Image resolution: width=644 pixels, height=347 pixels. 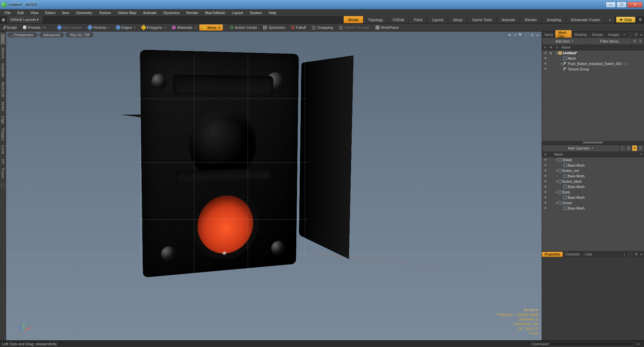 What do you see at coordinates (399, 19) in the screenshot?
I see `layout-tab-uvedit: UVEdit` at bounding box center [399, 19].